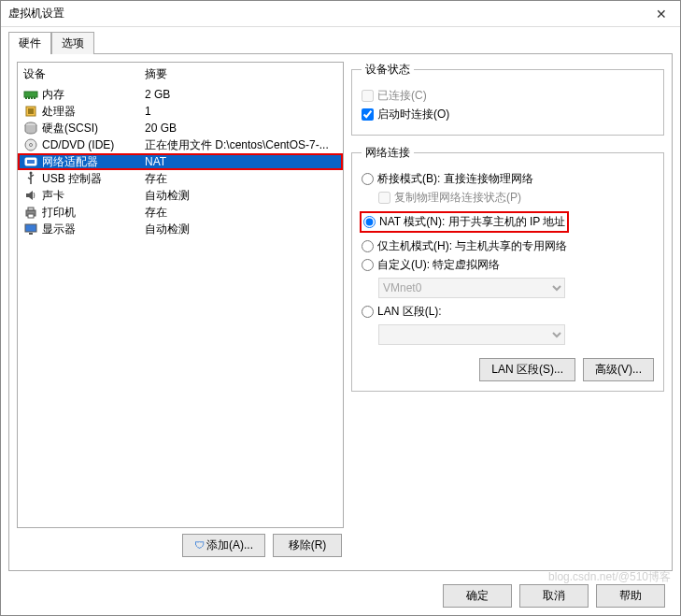 The image size is (681, 616). What do you see at coordinates (472, 335) in the screenshot?
I see `lan-segment-select` at bounding box center [472, 335].